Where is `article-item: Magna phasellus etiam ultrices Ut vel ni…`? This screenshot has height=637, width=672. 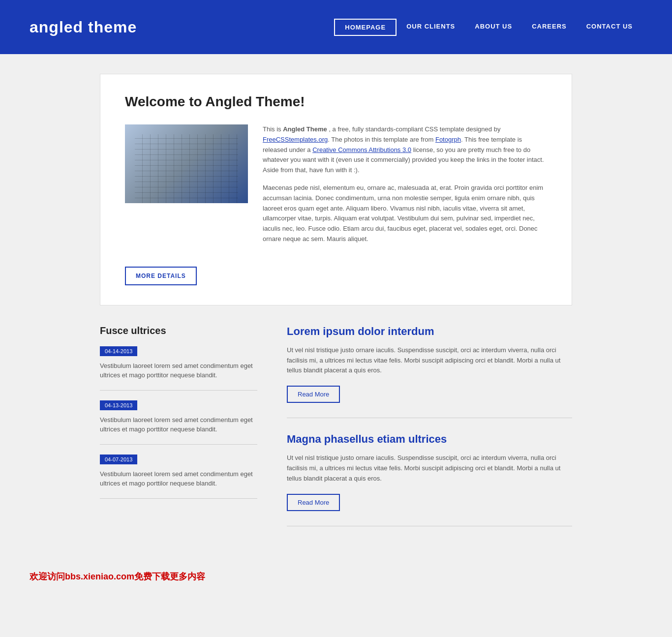 article-item: Magna phasellus etiam ultrices Ut vel ni… is located at coordinates (429, 479).